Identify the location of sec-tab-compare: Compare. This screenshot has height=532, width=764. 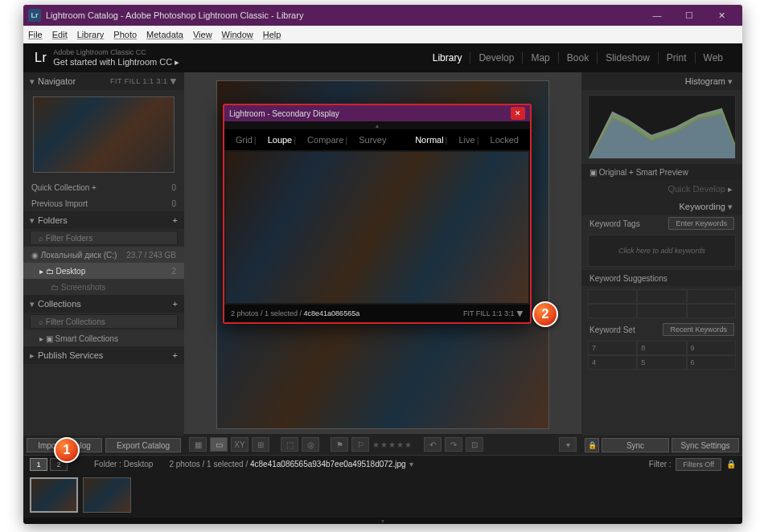
(328, 140).